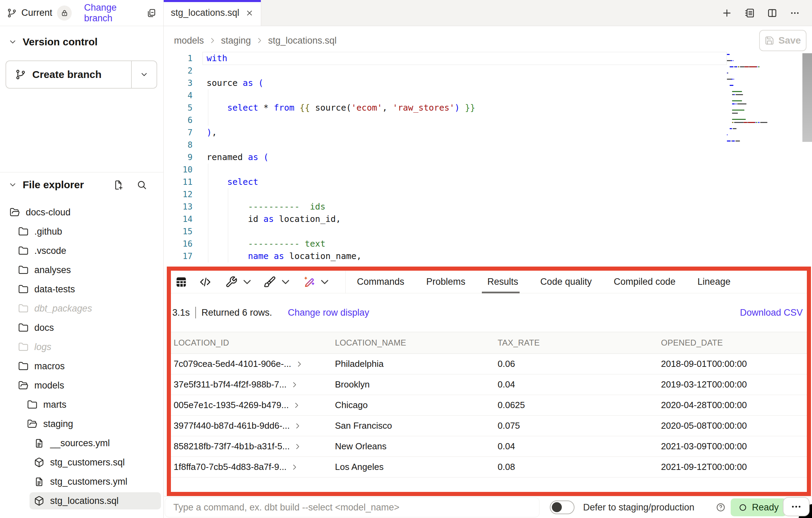 The height and width of the screenshot is (518, 812). What do you see at coordinates (796, 507) in the screenshot?
I see `more-actions-button` at bounding box center [796, 507].